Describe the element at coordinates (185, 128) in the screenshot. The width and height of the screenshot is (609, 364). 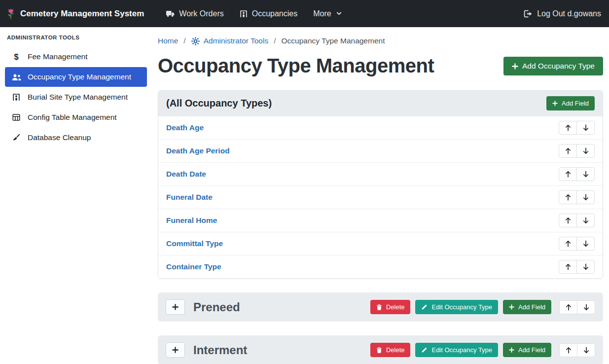
I see `field-link: Death Age` at that location.